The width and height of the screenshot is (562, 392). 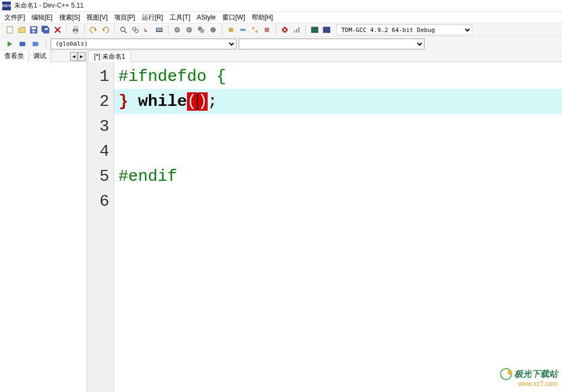 I want to click on code-line-5: #endif, so click(x=340, y=176).